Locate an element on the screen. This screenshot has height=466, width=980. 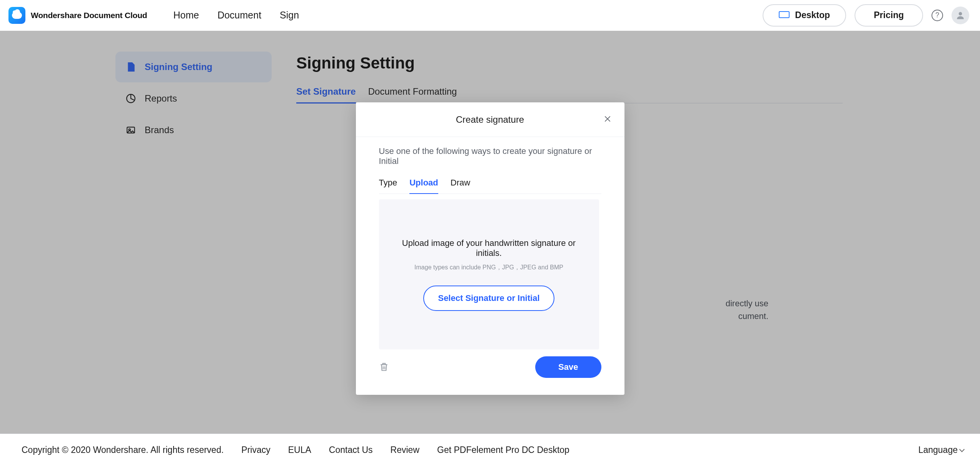
chevron-down-icon is located at coordinates (962, 449).